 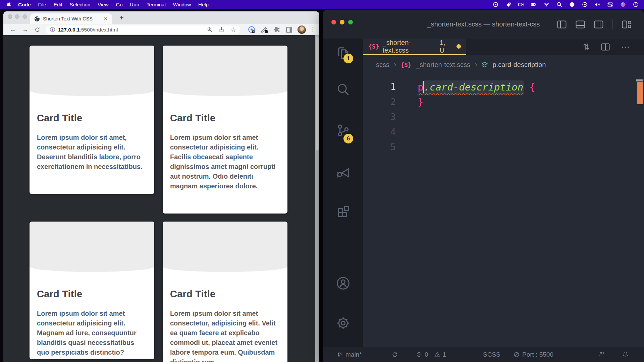 What do you see at coordinates (58, 5) in the screenshot?
I see `menu-item-edit: Edit` at bounding box center [58, 5].